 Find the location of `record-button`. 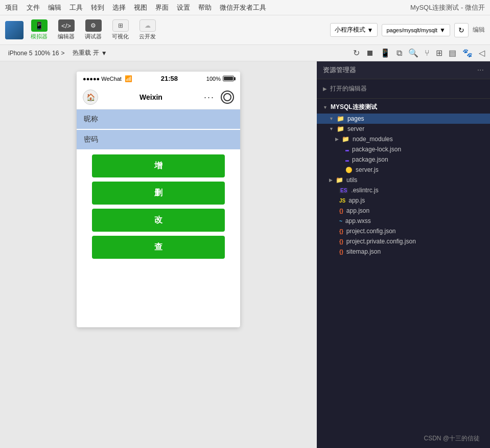

record-button is located at coordinates (227, 97).